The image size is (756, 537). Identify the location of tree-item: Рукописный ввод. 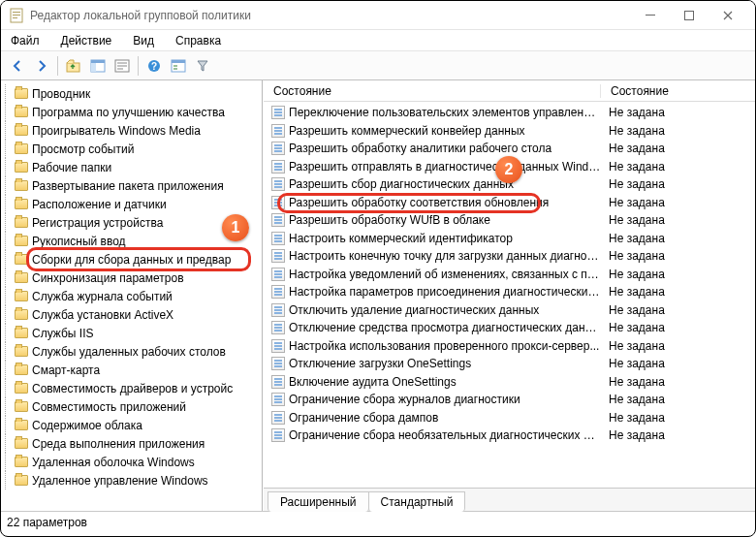
(134, 240).